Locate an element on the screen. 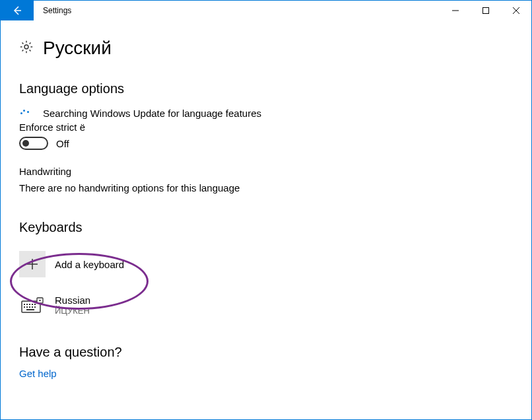  back-arrow-icon is located at coordinates (17, 11).